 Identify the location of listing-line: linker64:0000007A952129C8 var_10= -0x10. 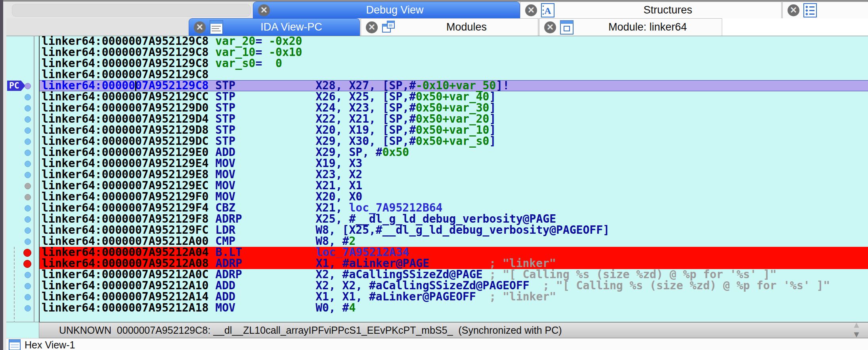
(454, 52).